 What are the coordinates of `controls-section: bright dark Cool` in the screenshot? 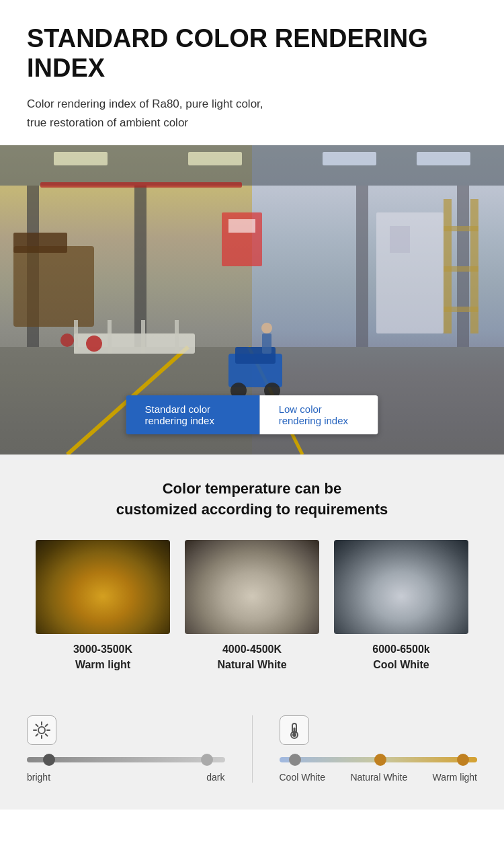 It's located at (252, 759).